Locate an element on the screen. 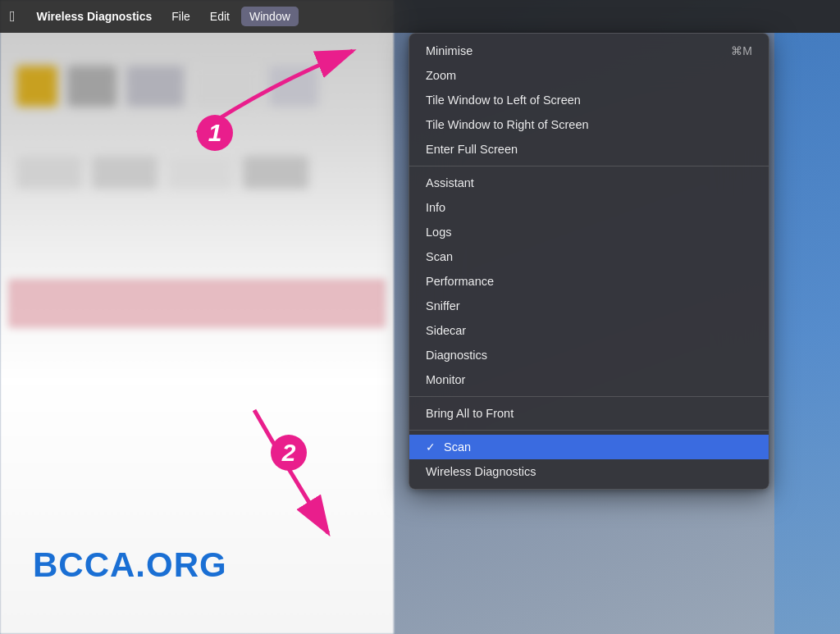 Image resolution: width=840 pixels, height=634 pixels. menu-item-monitor: Monitor is located at coordinates (589, 380).